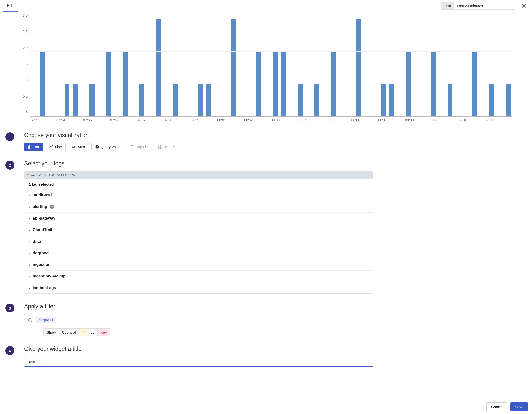 This screenshot has width=532, height=414. What do you see at coordinates (27, 113) in the screenshot?
I see `y-tick-label: 0` at bounding box center [27, 113].